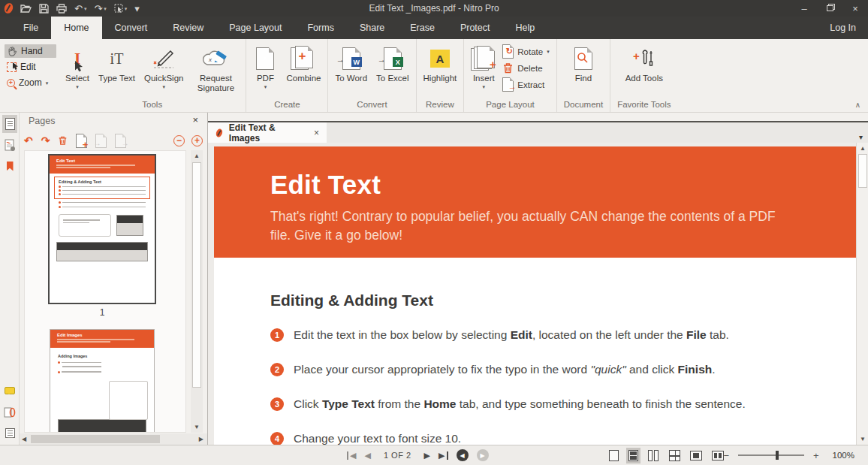  What do you see at coordinates (862, 294) in the screenshot?
I see `document-vertical-scrollbar: ▲ ▼` at bounding box center [862, 294].